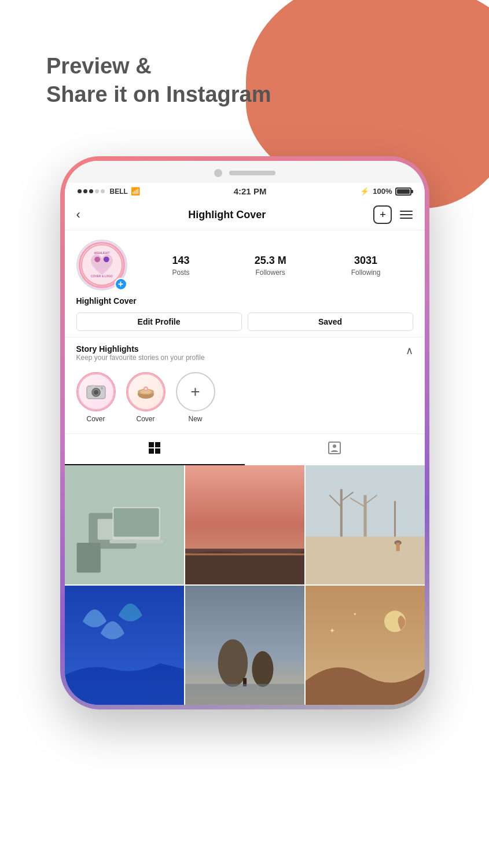 This screenshot has height=868, width=489. I want to click on highlight-item-1: Cover, so click(96, 398).